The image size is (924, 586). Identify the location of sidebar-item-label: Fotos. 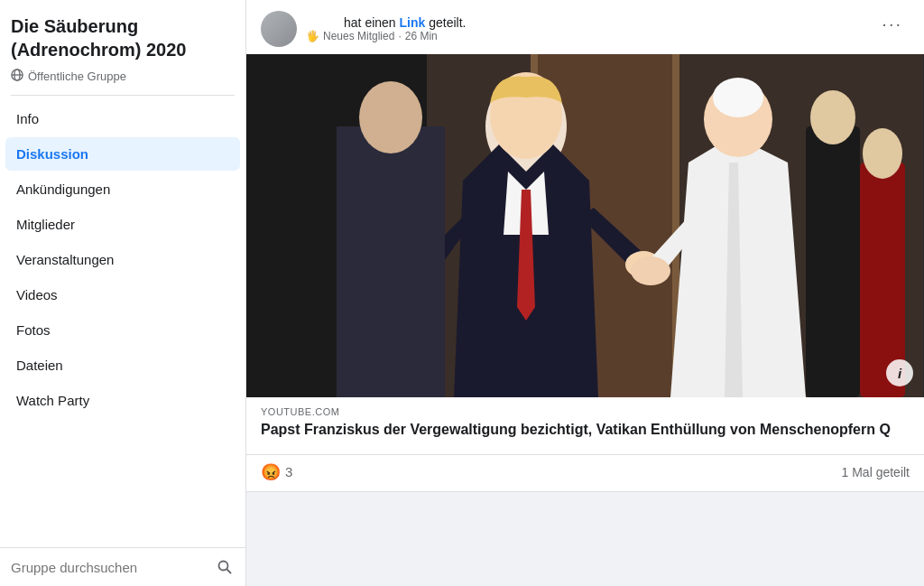
(33, 330).